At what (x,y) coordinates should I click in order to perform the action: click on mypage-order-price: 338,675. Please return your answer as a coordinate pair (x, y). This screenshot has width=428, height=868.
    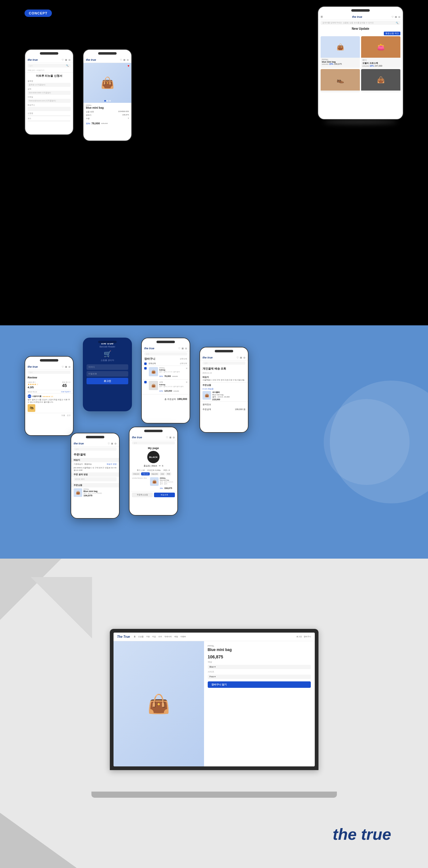
    Looking at the image, I should click on (168, 488).